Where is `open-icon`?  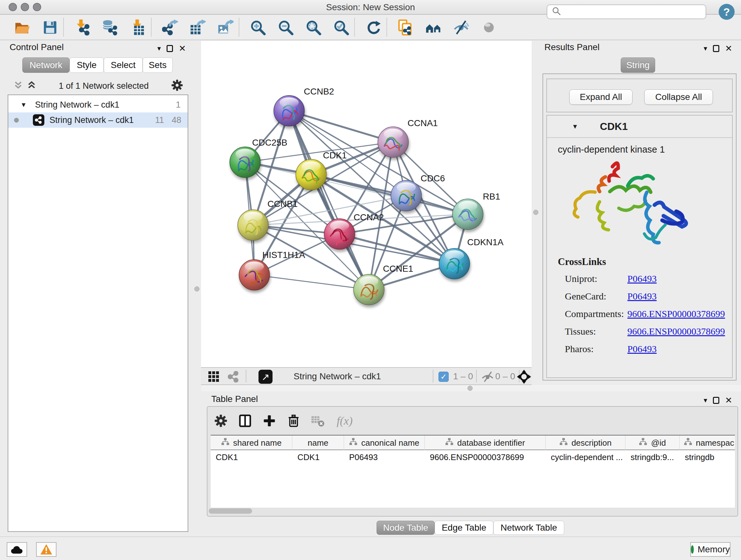 open-icon is located at coordinates (22, 27).